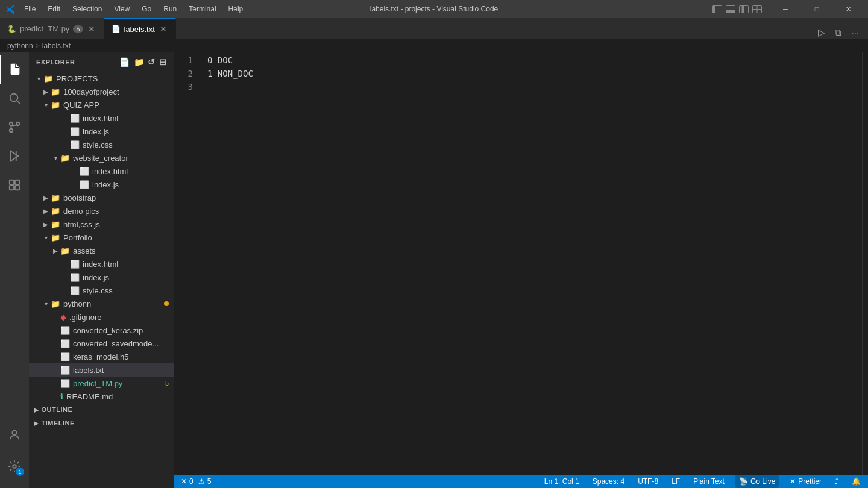 The width and height of the screenshot is (868, 488). What do you see at coordinates (101, 277) in the screenshot?
I see `tree-portfolio-index-js: ⬜ index.js` at bounding box center [101, 277].